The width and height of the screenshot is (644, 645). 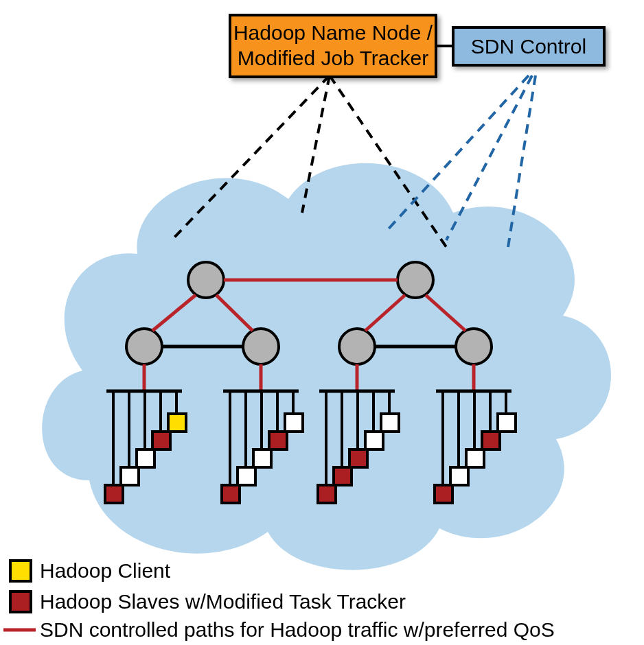 I want to click on legend-client-text: Hadoop Client, so click(x=106, y=571).